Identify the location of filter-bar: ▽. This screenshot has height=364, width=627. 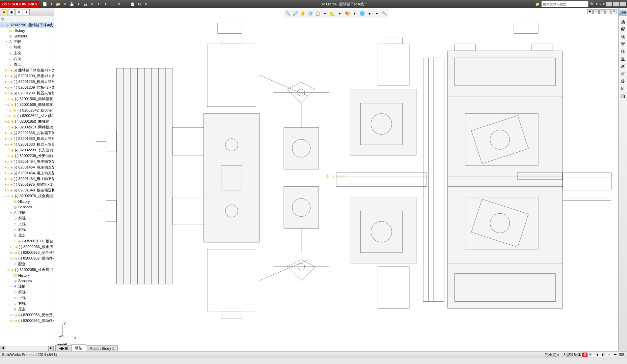
(27, 19).